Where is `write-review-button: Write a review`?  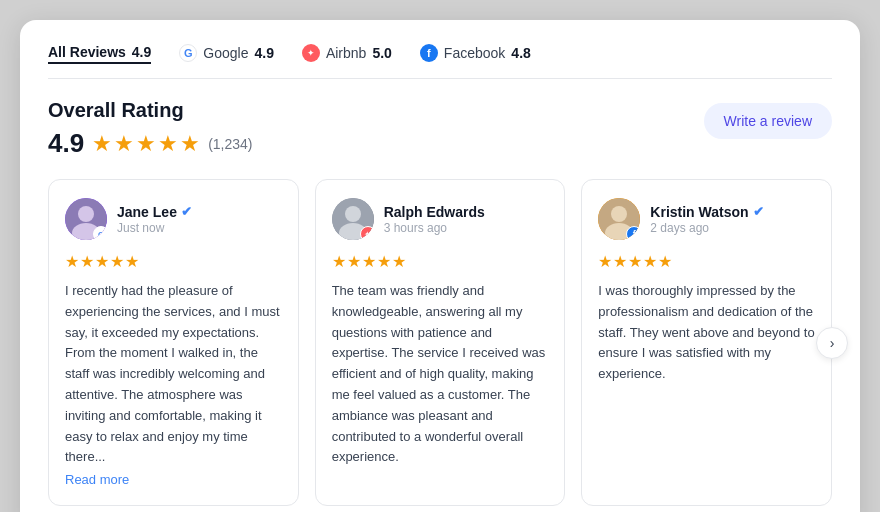
write-review-button: Write a review is located at coordinates (768, 121).